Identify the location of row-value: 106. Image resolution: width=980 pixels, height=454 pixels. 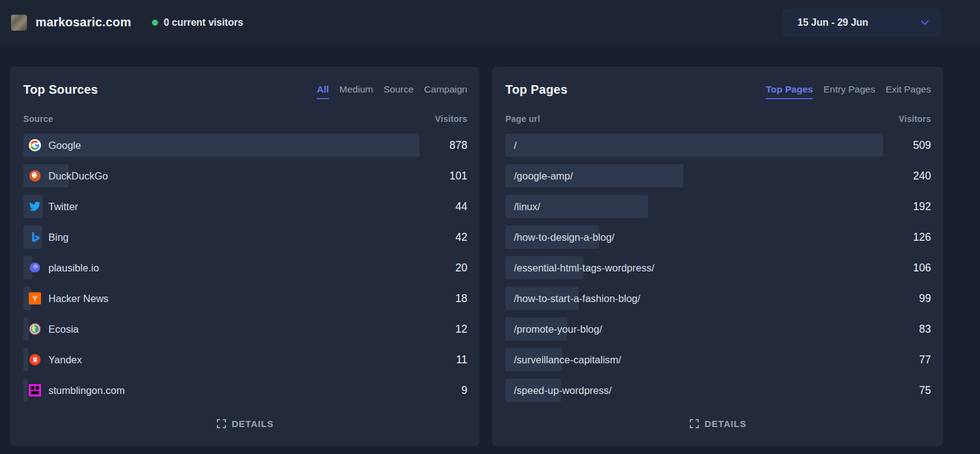
(911, 268).